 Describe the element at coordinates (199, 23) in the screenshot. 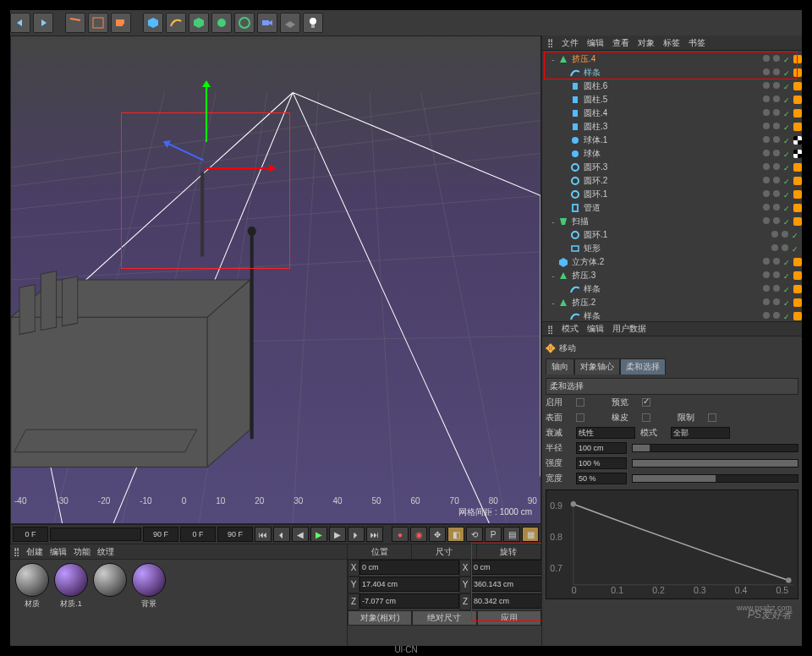

I see `generator-icon` at that location.